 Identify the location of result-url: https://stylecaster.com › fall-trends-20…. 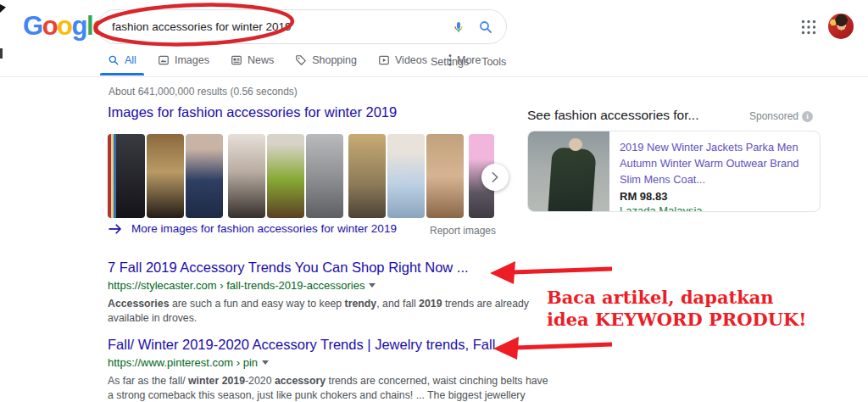
(236, 285).